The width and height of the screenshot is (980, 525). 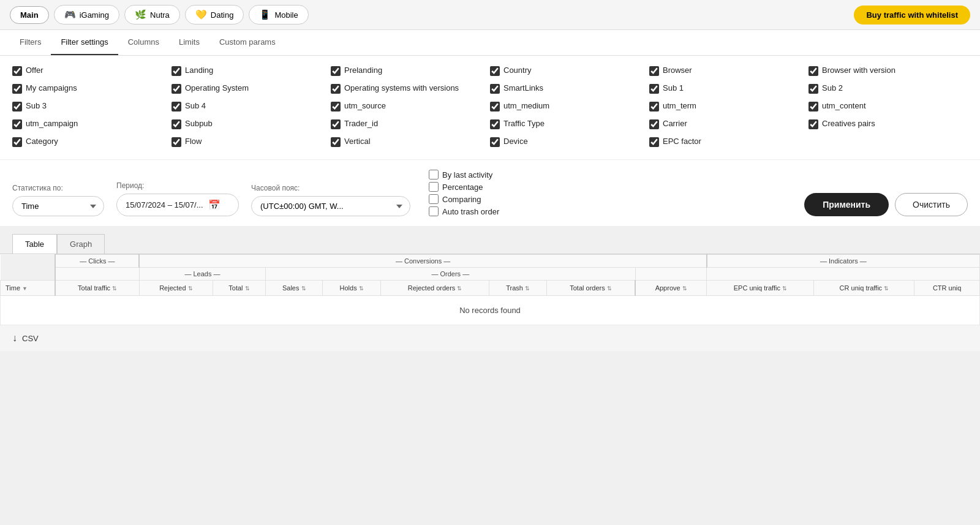 I want to click on checkbox-label: utm_source, so click(x=365, y=107).